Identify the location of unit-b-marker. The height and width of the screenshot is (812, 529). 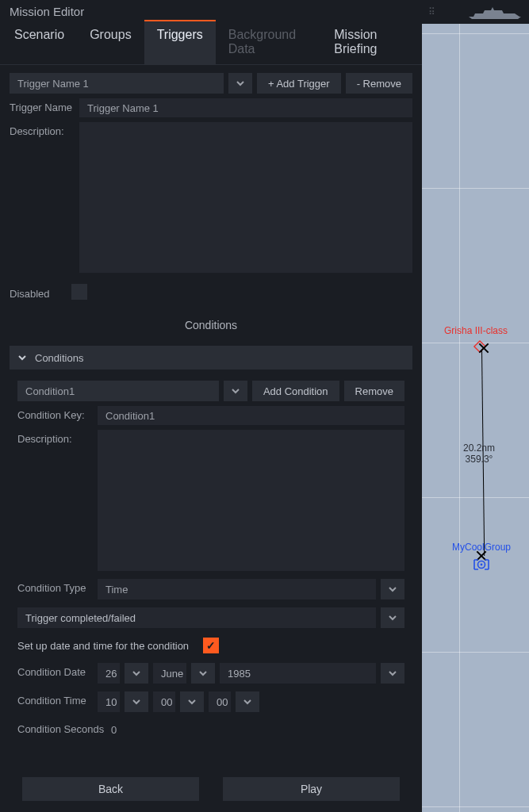
(481, 566).